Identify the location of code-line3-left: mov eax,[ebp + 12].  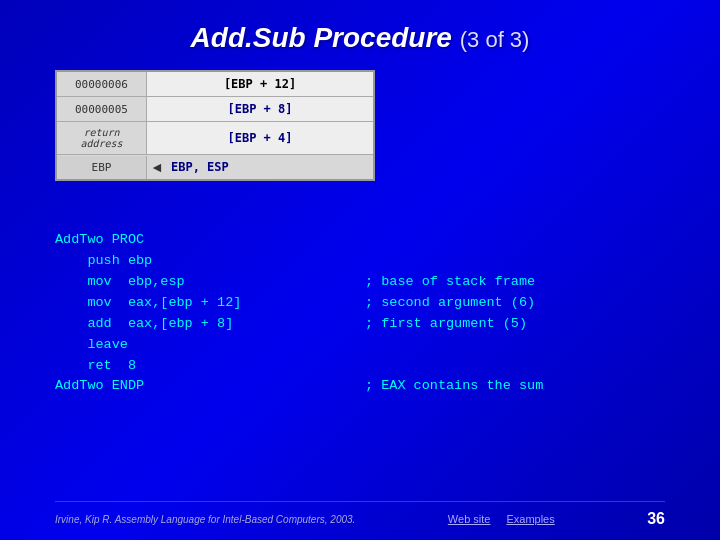
(210, 304).